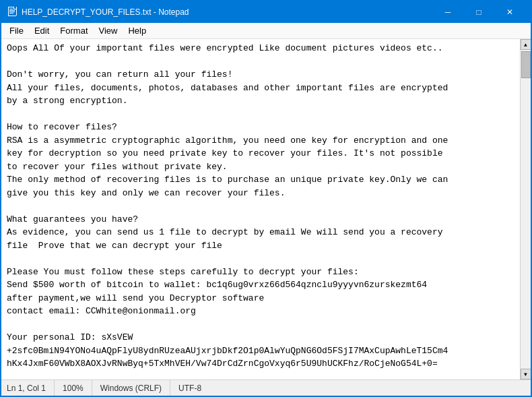 The height and width of the screenshot is (397, 532). What do you see at coordinates (526, 44) in the screenshot?
I see `scroll-up-button: ▲` at bounding box center [526, 44].